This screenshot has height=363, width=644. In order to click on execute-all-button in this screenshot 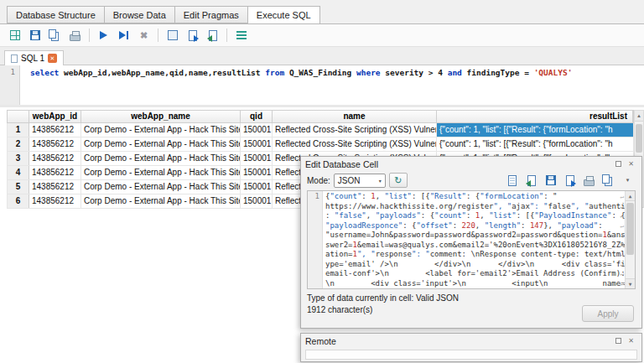, I will do `click(104, 35)`.